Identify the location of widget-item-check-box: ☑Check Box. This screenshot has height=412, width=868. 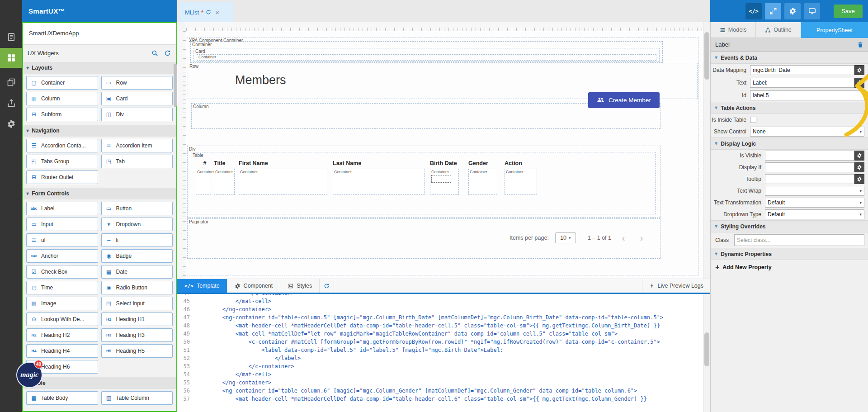
(62, 272).